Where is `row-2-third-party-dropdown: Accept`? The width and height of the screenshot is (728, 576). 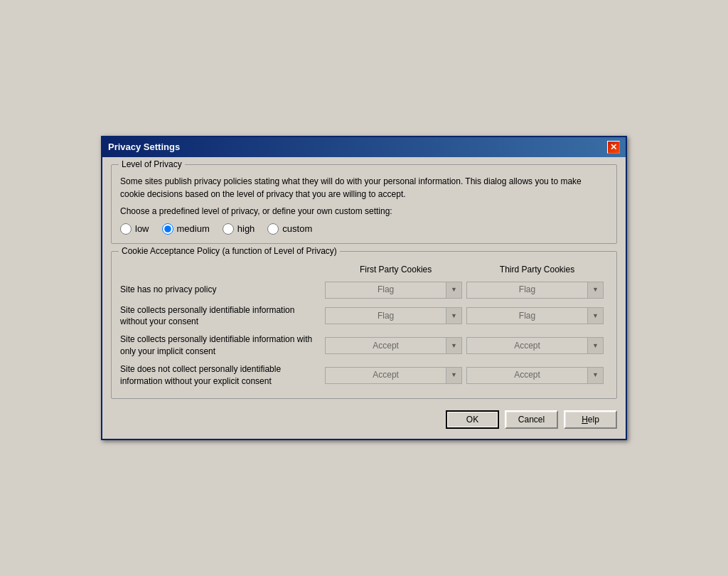
row-2-third-party-dropdown: Accept is located at coordinates (535, 346).